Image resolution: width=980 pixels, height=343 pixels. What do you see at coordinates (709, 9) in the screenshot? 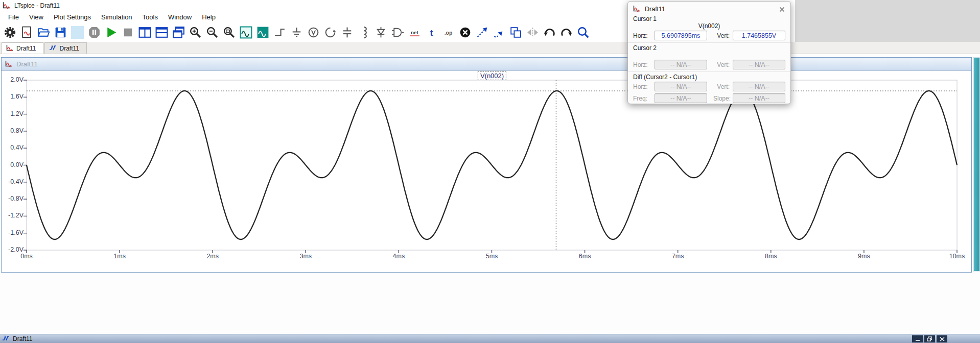
I see `cursor-dialog-title: Draft11` at bounding box center [709, 9].